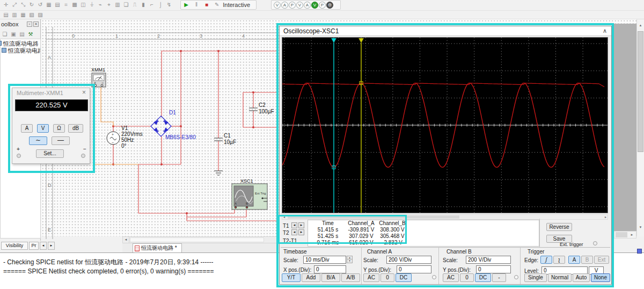 The width and height of the screenshot is (644, 289). Describe the element at coordinates (494, 270) in the screenshot. I see `channel-b-ypos-input` at that location.